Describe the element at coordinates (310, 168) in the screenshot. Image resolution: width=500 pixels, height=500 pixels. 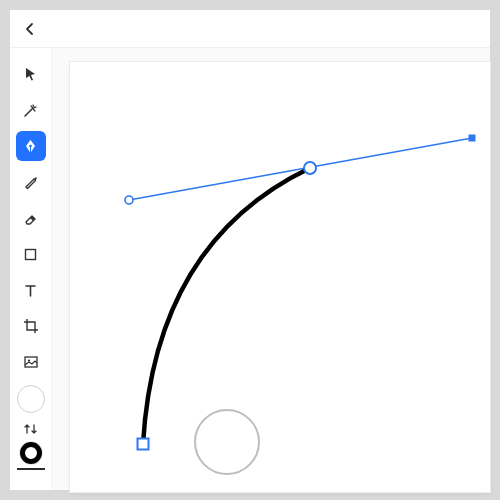
I see `anchor-point-end` at that location.